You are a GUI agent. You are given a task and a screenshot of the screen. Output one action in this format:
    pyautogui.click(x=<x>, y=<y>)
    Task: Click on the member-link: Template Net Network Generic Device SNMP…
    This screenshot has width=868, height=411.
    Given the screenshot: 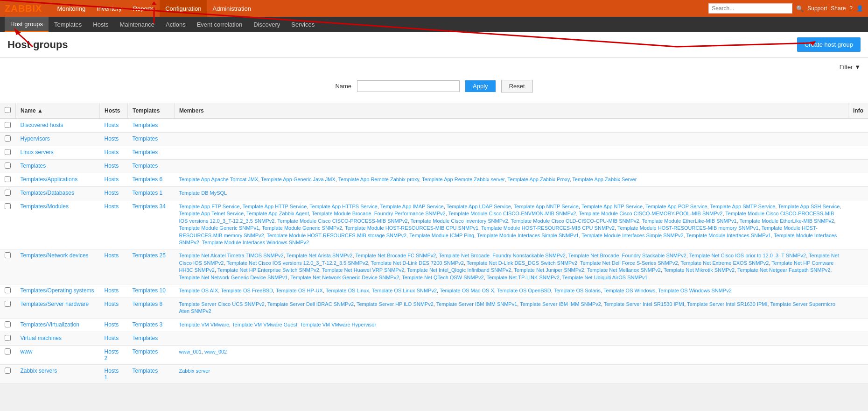 What is the action you would take?
    pyautogui.click(x=344, y=277)
    